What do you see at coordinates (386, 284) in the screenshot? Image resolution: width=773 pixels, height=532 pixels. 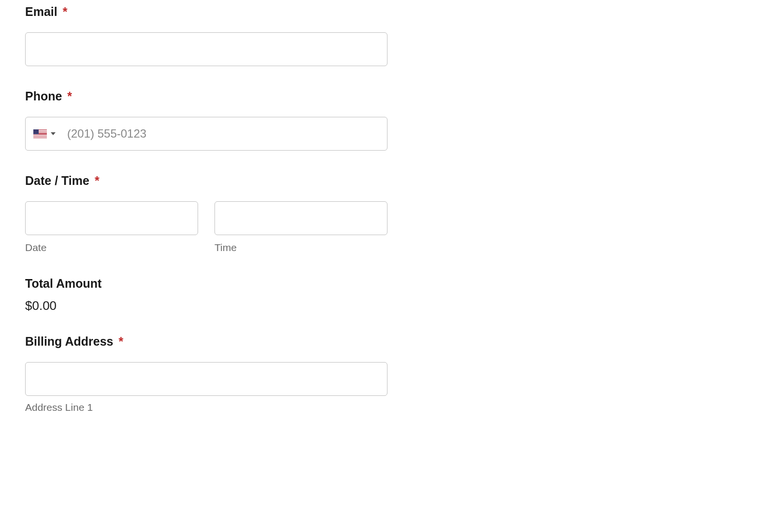 I see `total-amount-label: Total Amount` at bounding box center [386, 284].